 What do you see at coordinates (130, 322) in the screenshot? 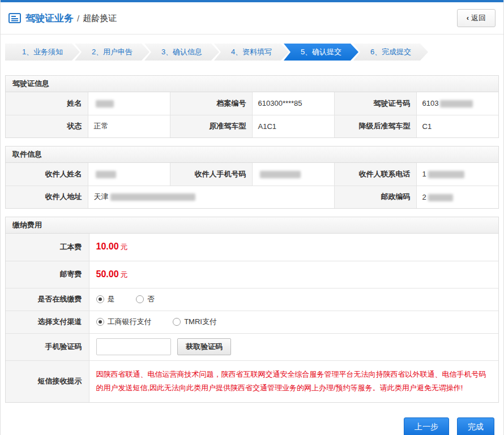
I see `pay-channel-icbc-label: 工商银行支付` at bounding box center [130, 322].